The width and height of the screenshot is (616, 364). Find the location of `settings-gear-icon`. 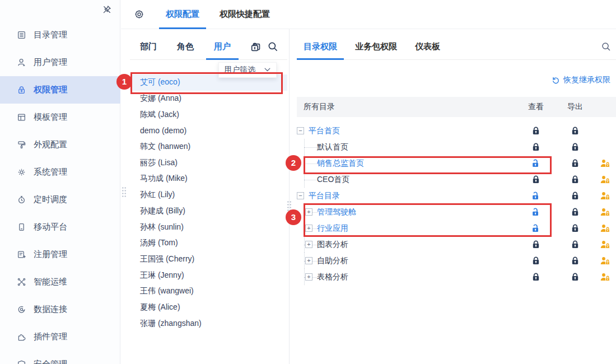

settings-gear-icon is located at coordinates (139, 15).